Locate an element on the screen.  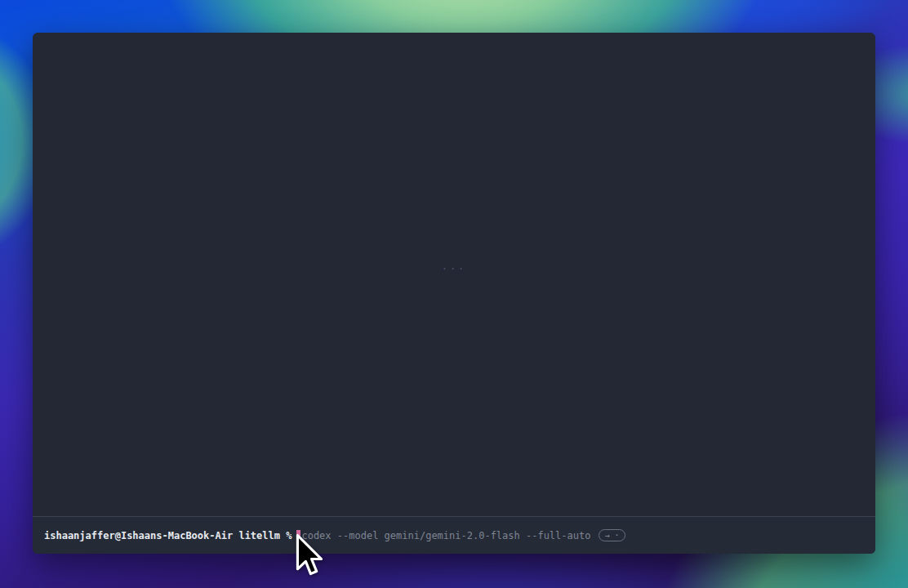
terminal-prompt-bar: ishaanjaffer@Ishaans-MacBook-Air litellm… is located at coordinates (454, 536).